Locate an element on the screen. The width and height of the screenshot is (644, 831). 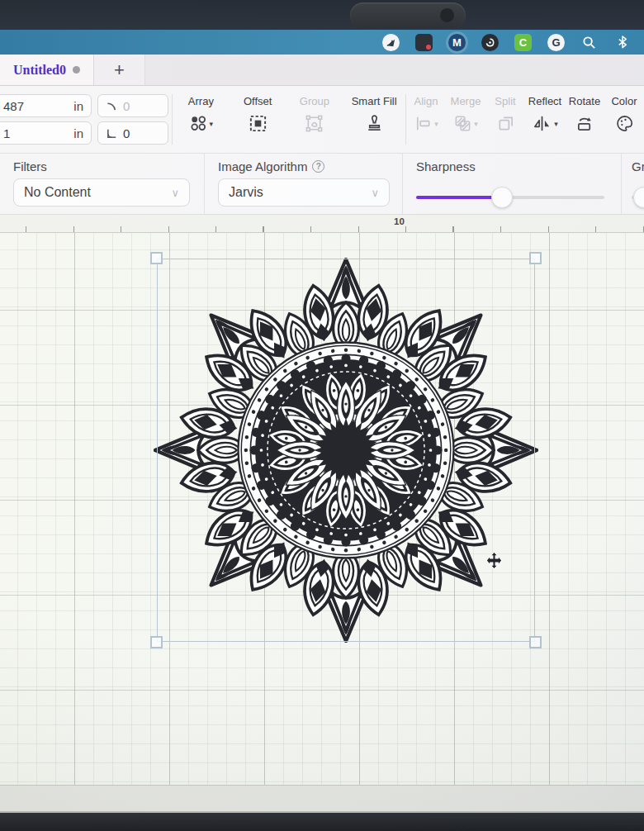
filters-select: No Content ∨ is located at coordinates (102, 192).